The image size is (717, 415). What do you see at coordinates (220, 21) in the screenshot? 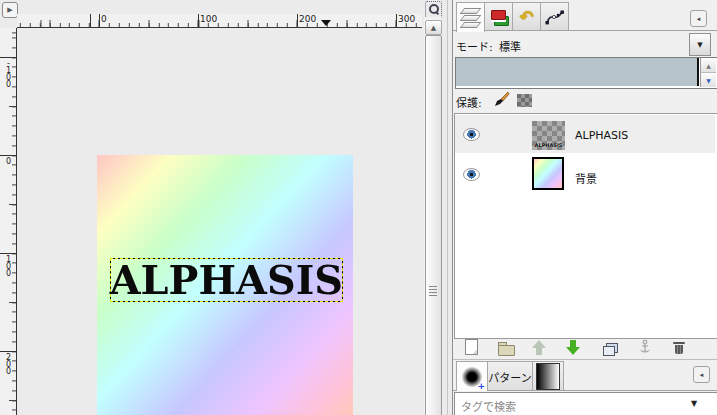
I see `horizontal-ruler: 0 100 200 300` at bounding box center [220, 21].